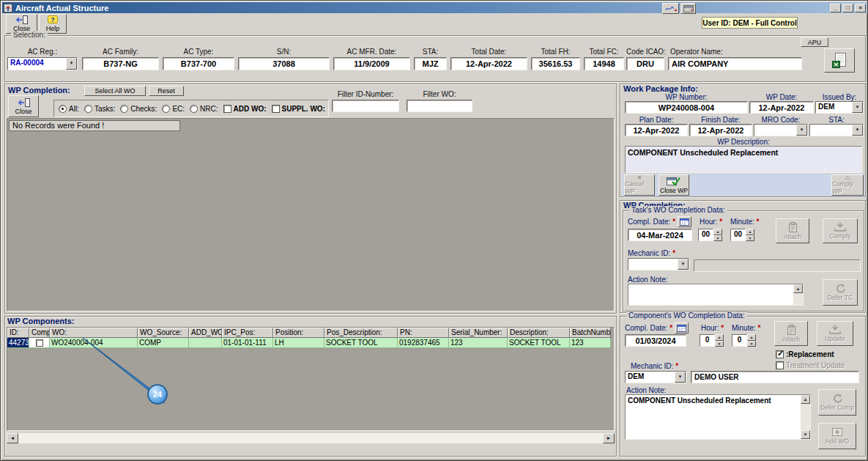 The height and width of the screenshot is (461, 868). I want to click on comp-calendar-button, so click(681, 328).